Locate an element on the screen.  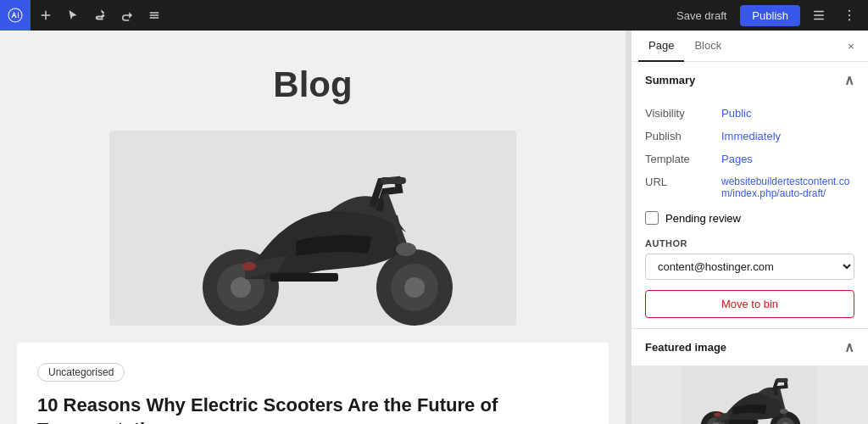
tab-page: Page is located at coordinates (661, 46).